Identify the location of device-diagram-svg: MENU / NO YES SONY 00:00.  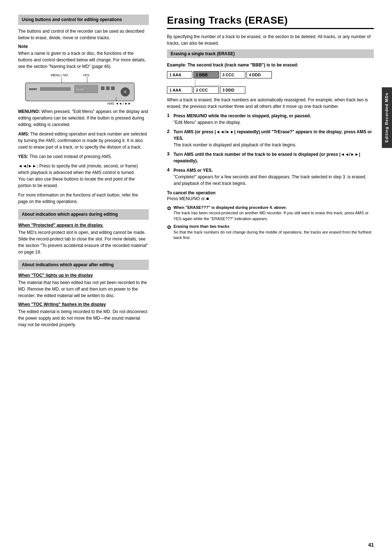
(80, 89).